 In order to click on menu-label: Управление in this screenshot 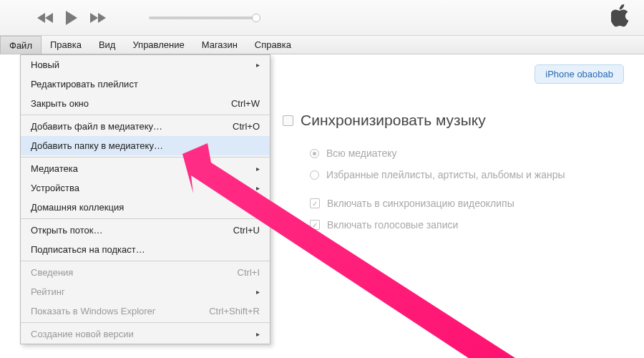, I will do `click(158, 44)`.